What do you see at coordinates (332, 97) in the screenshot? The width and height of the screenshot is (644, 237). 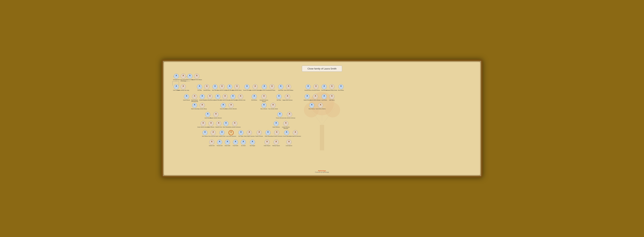 I see `avatar-edith-banks` at bounding box center [332, 97].